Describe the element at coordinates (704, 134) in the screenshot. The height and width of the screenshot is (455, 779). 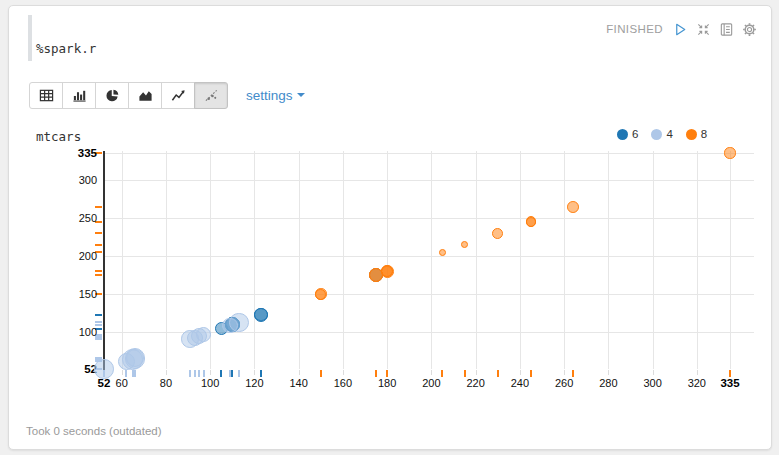
I see `legend-label: 8` at that location.